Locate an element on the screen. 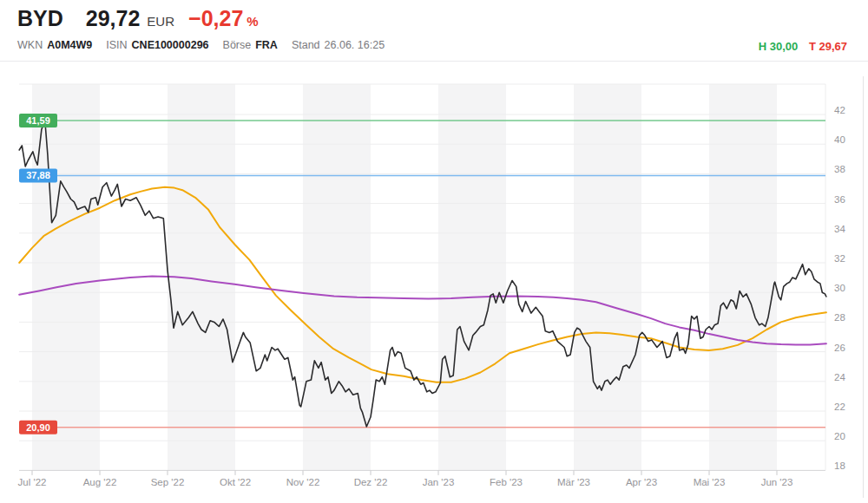 The width and height of the screenshot is (868, 503). wkn-value: A0M4W9 is located at coordinates (69, 45).